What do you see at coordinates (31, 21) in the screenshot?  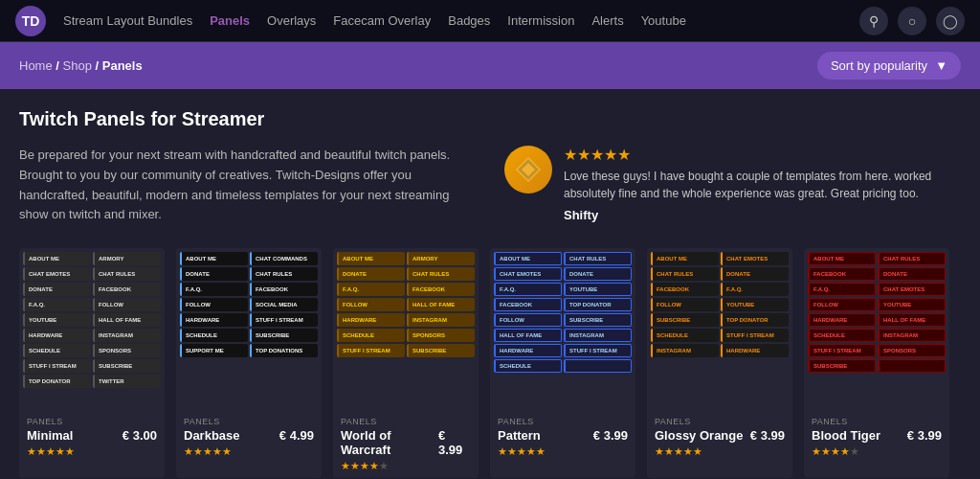 I see `site-logo: TD` at bounding box center [31, 21].